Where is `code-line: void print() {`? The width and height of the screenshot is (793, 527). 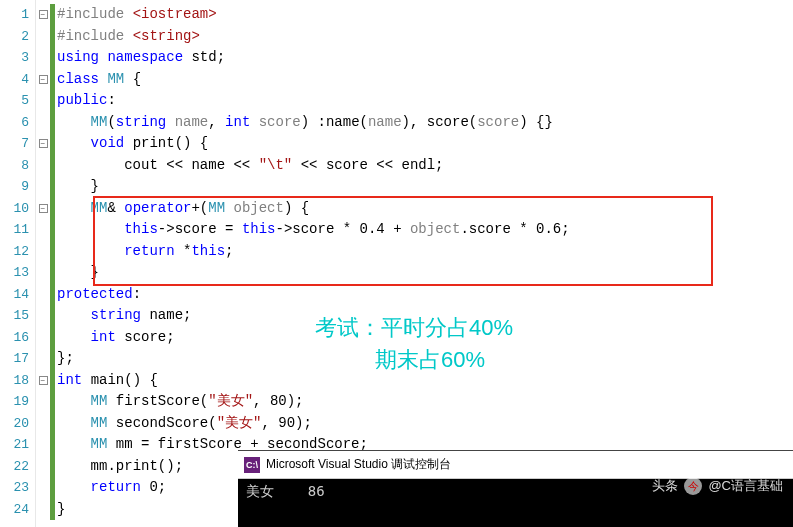
code-line: void print() { is located at coordinates (425, 144).